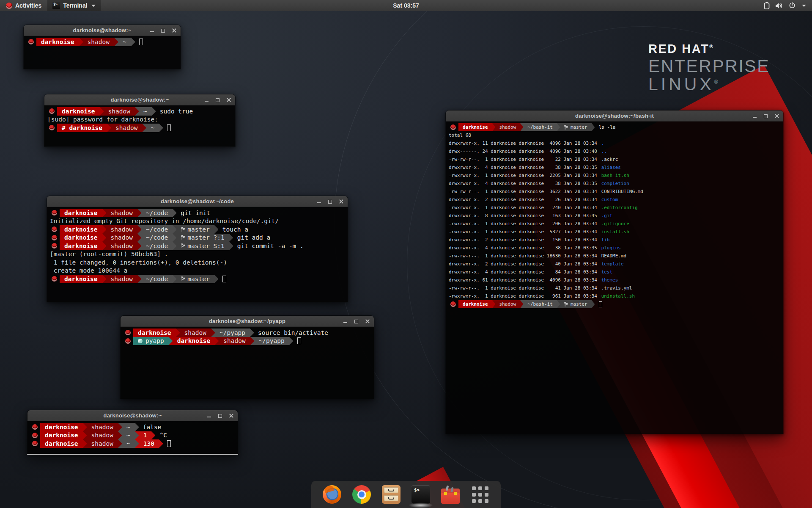 Image resolution: width=812 pixels, height=508 pixels. What do you see at coordinates (767, 6) in the screenshot?
I see `battery-icon` at bounding box center [767, 6].